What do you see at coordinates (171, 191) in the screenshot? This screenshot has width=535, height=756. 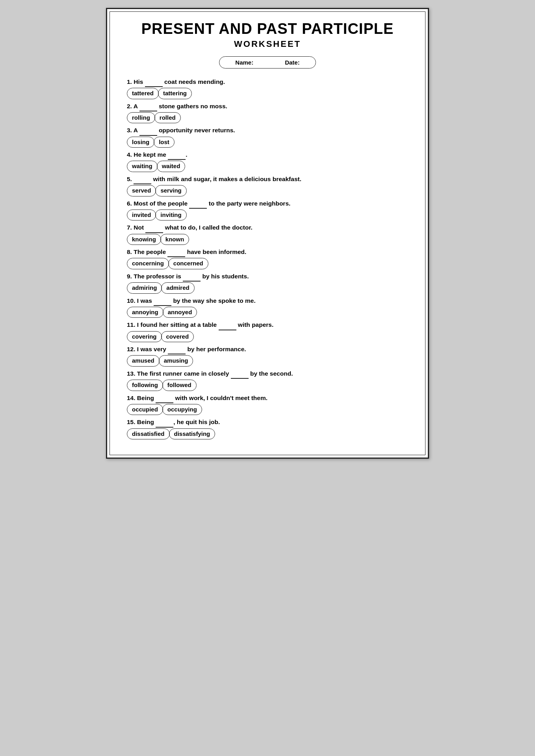 I see `option-item: serving` at bounding box center [171, 191].